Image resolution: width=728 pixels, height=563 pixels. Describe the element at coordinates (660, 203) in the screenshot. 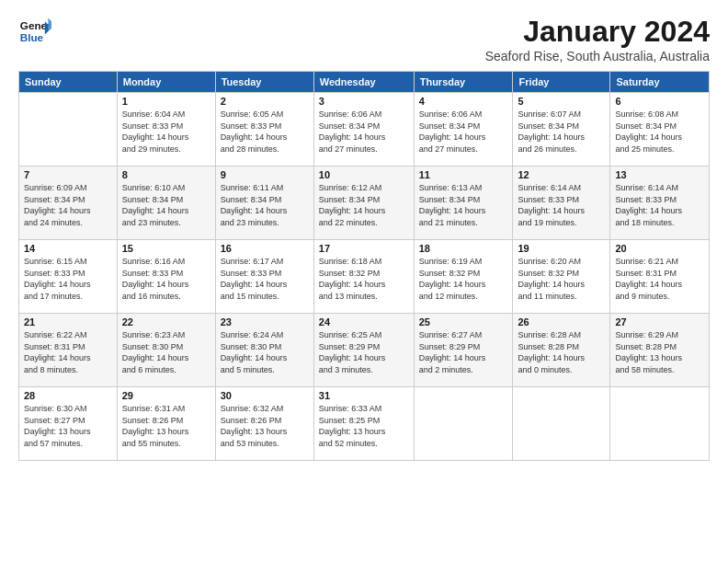

I see `table-row: 13Sunrise: 6:14 AMSunset: 8:33 PMDayligh…` at that location.